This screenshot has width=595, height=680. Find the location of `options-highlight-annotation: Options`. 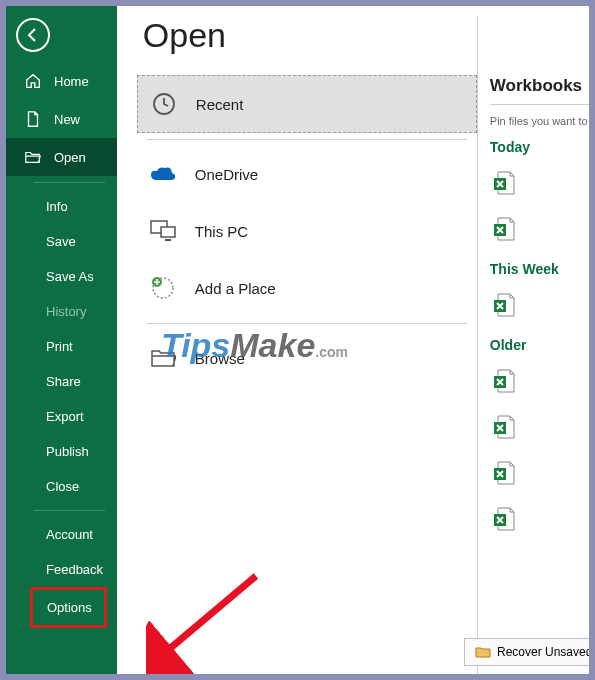

options-highlight-annotation: Options is located at coordinates (68, 608).